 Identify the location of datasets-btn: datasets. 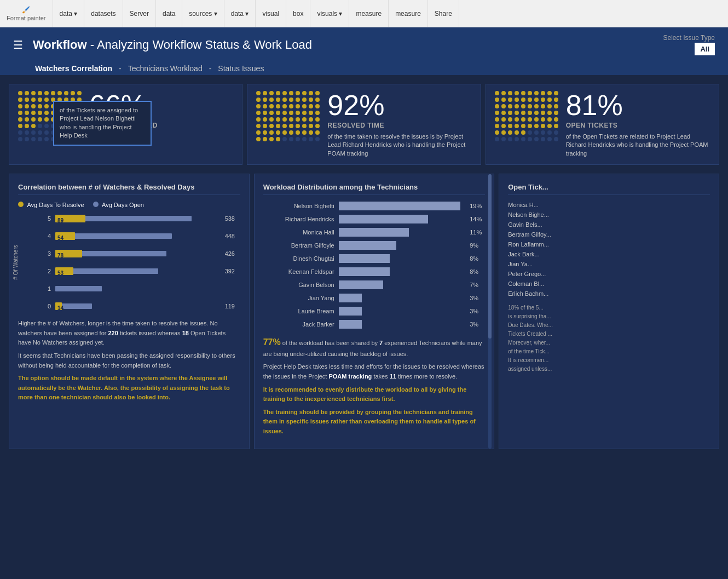
(103, 13).